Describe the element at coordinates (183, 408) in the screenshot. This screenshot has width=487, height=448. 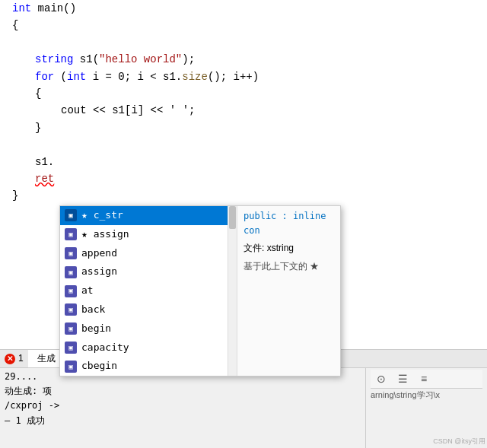
I see `output-main: 29.... 动生成: 项 /cxproj -> — 1 成功` at that location.